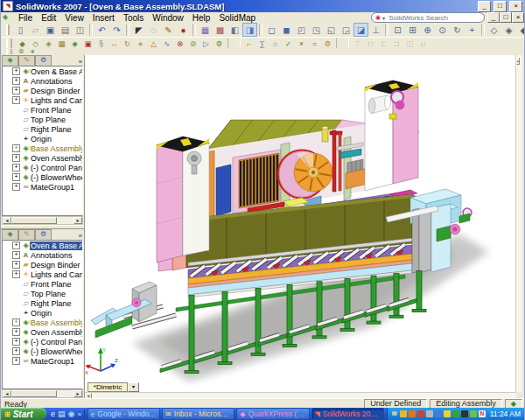  What do you see at coordinates (42, 264) in the screenshot?
I see `design-binder: Design Binder` at bounding box center [42, 264].